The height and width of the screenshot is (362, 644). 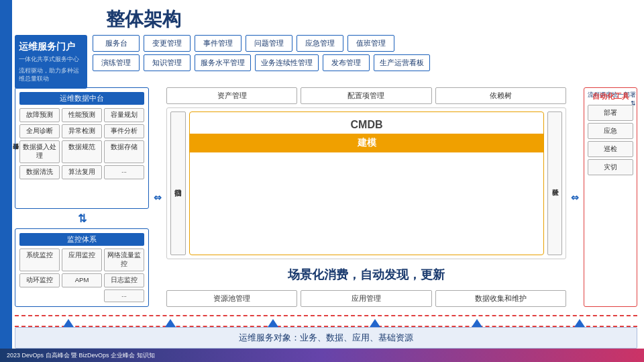 I want to click on footer-text: 运维服务对象：业务、数据、应用、基础资源, so click(x=326, y=337).